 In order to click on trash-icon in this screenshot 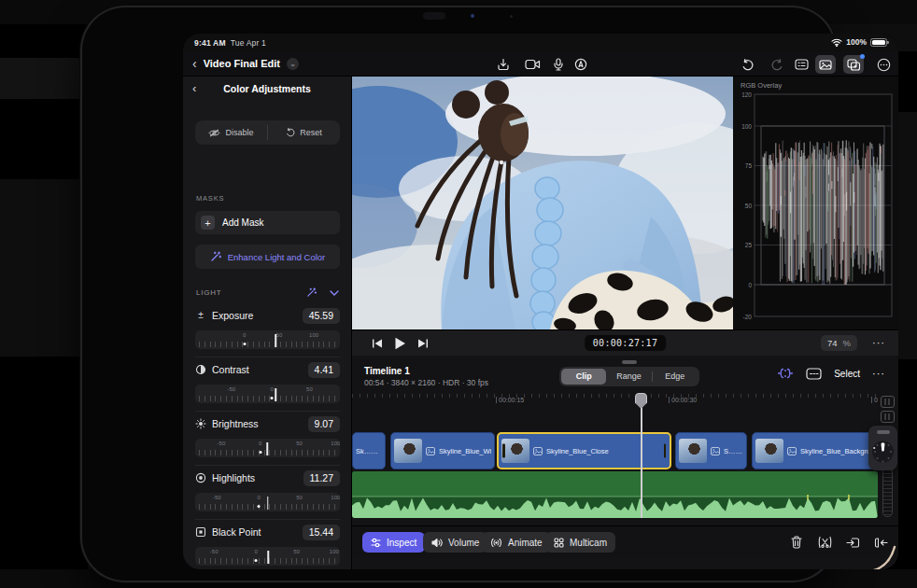, I will do `click(797, 542)`.